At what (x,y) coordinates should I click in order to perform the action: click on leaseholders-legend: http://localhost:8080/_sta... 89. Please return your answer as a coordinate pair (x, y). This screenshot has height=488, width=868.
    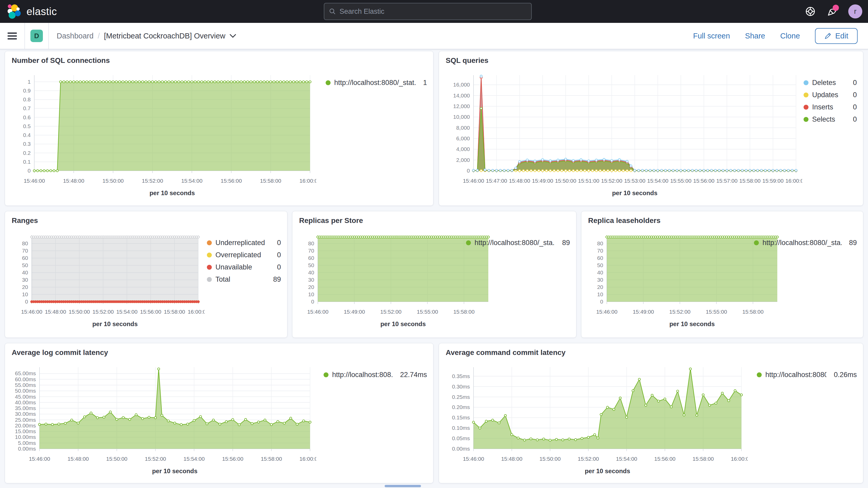
    Looking at the image, I should click on (805, 243).